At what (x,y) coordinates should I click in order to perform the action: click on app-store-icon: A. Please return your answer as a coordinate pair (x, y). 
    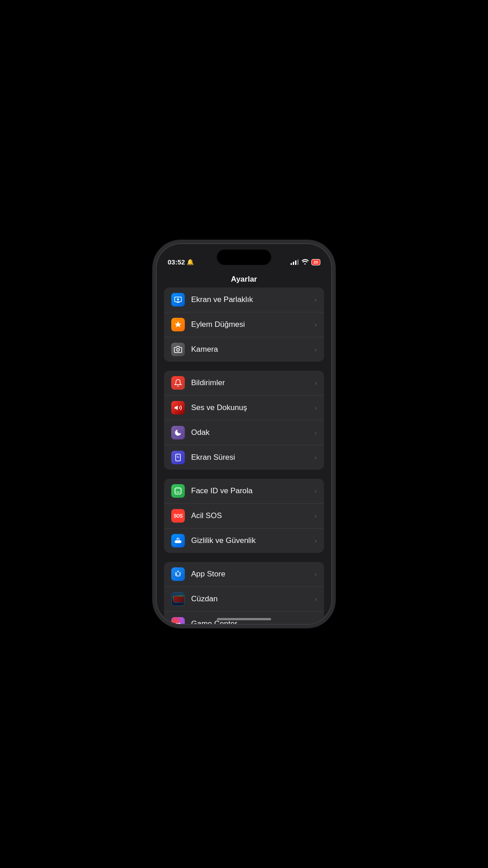
    Looking at the image, I should click on (178, 574).